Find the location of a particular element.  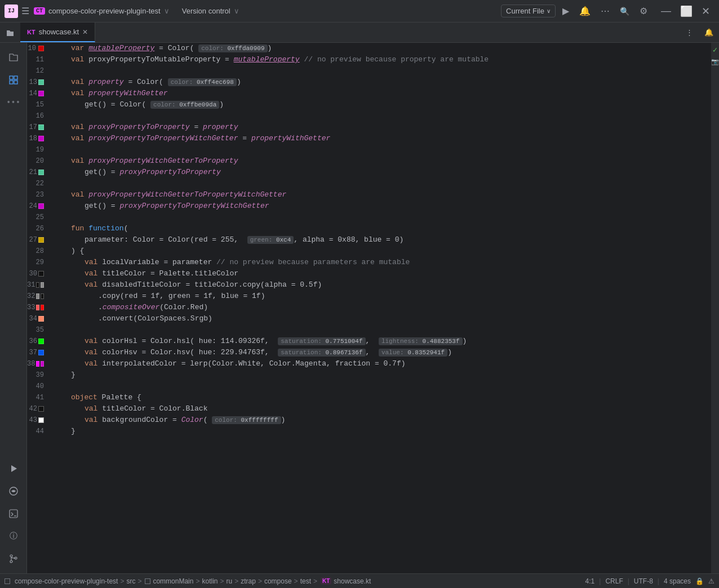

code-line-15: get() = Color( color: 0xffbe09da) is located at coordinates (383, 105).